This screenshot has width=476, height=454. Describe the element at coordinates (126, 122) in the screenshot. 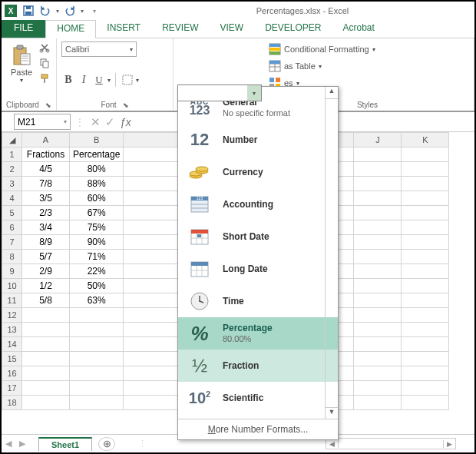

I see `fx-icon: ƒx` at that location.